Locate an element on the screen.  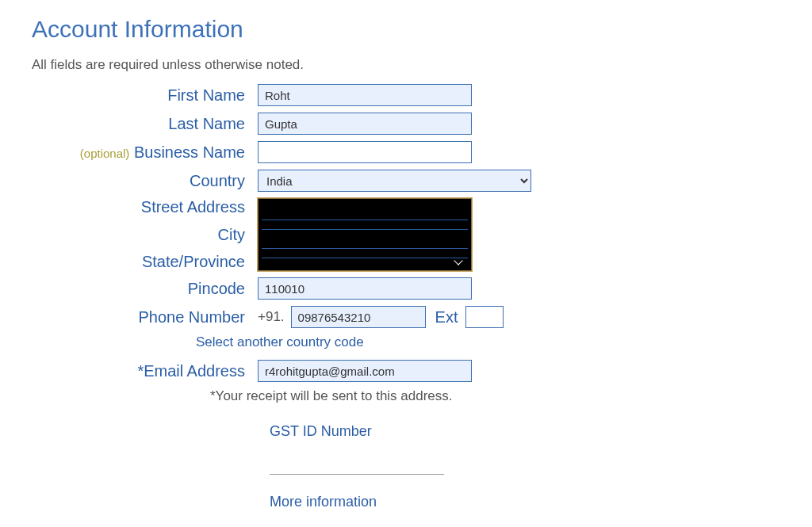
redacted-address-block is located at coordinates (365, 235).